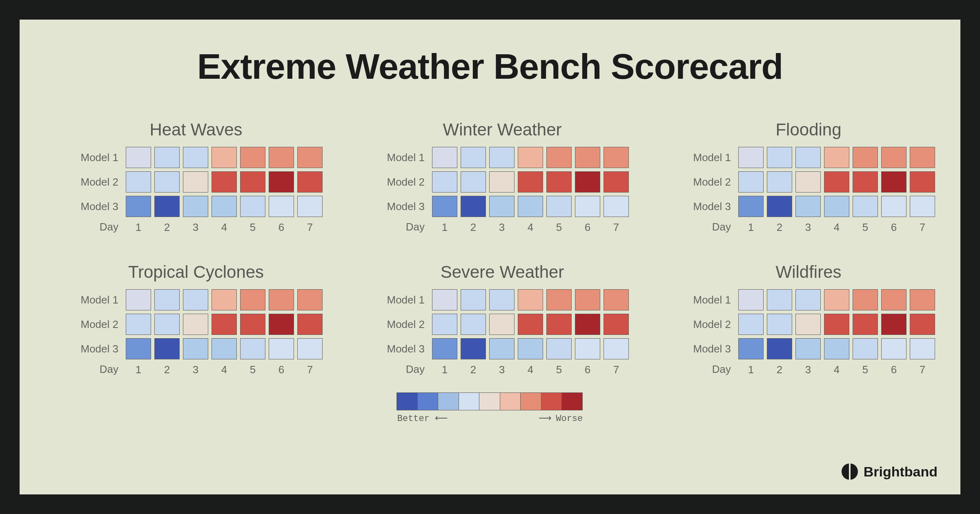 Image resolution: width=980 pixels, height=514 pixels. I want to click on brand-name: Brightband, so click(901, 472).